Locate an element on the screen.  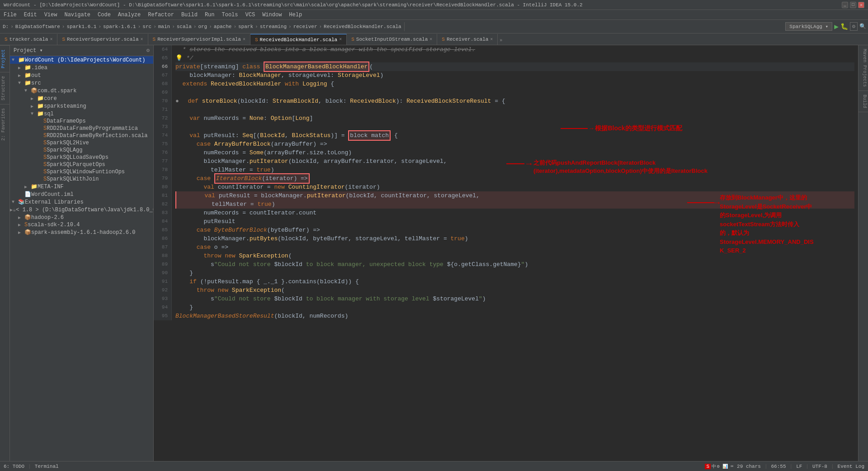
code-line-77: blockManager.putIterator(blockId, arrayB… is located at coordinates (515, 161).